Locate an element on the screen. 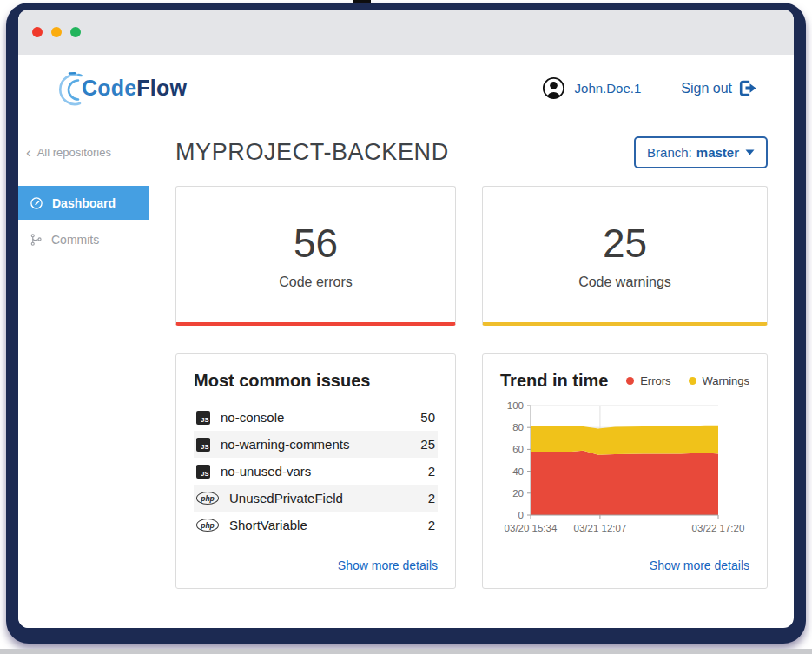 This screenshot has height=654, width=812. svg-text: 60 is located at coordinates (518, 449).